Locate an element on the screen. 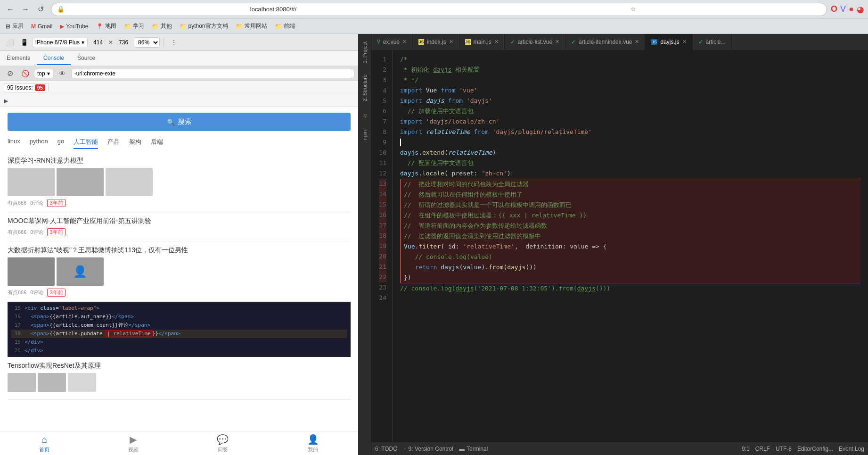 This screenshot has height=455, width=868. code-line: // 在组件的模板中使用过滤器：{{ xxx | relativeTime }} is located at coordinates (631, 215).